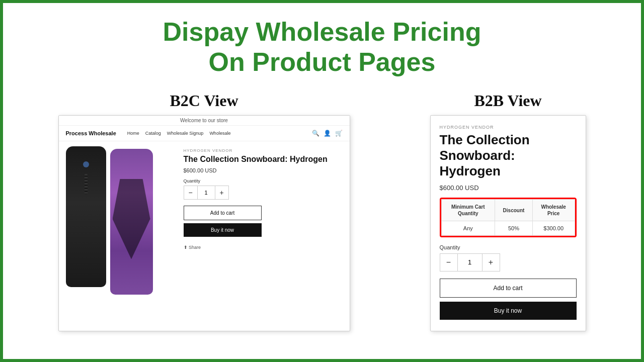  I want to click on b2c-qty-plus: +, so click(222, 193).